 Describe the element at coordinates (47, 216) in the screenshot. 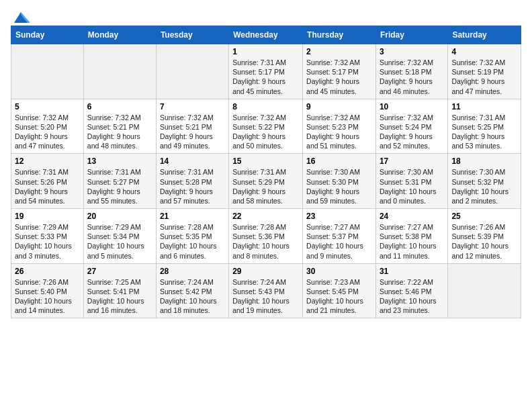

I see `day-number: 19` at that location.